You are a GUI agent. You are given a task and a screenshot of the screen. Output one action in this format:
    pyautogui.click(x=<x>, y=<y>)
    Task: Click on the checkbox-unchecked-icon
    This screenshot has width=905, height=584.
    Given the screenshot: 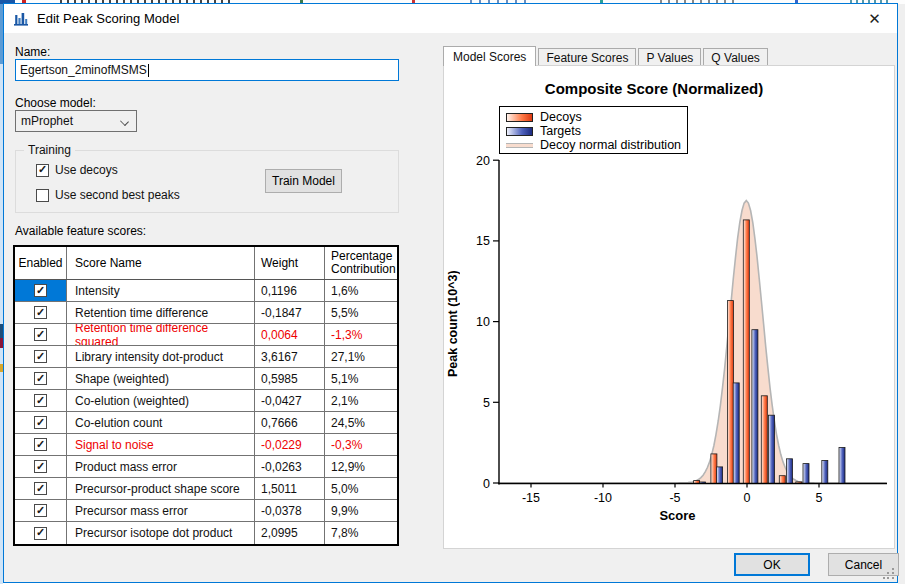 What is the action you would take?
    pyautogui.click(x=42, y=196)
    